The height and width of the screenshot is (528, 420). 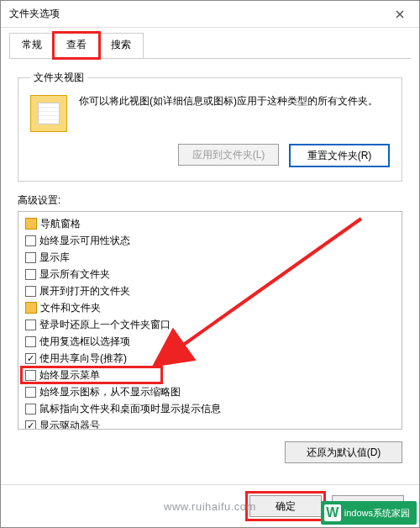 I want to click on ff-item: 使用共享向导(推荐), so click(x=212, y=358).